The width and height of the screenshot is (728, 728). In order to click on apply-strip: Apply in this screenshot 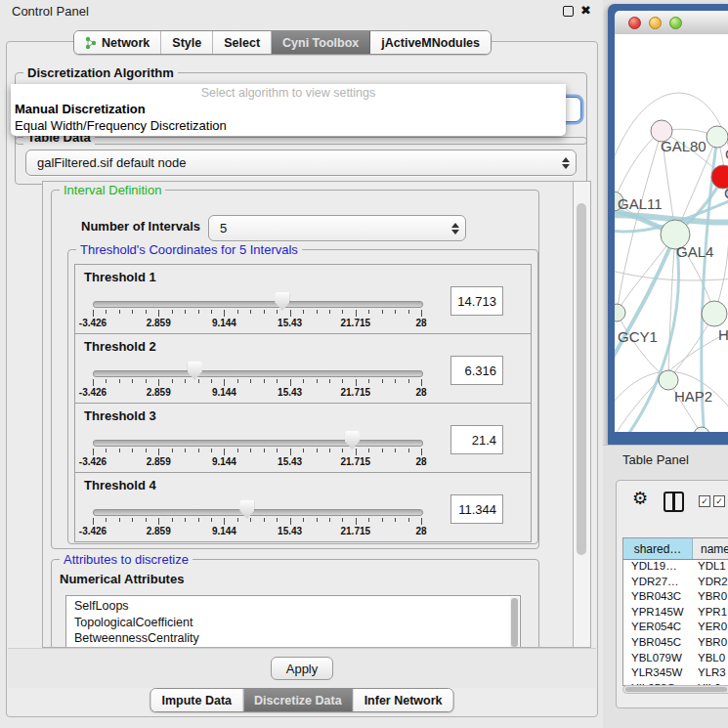, I will do `click(302, 668)`.